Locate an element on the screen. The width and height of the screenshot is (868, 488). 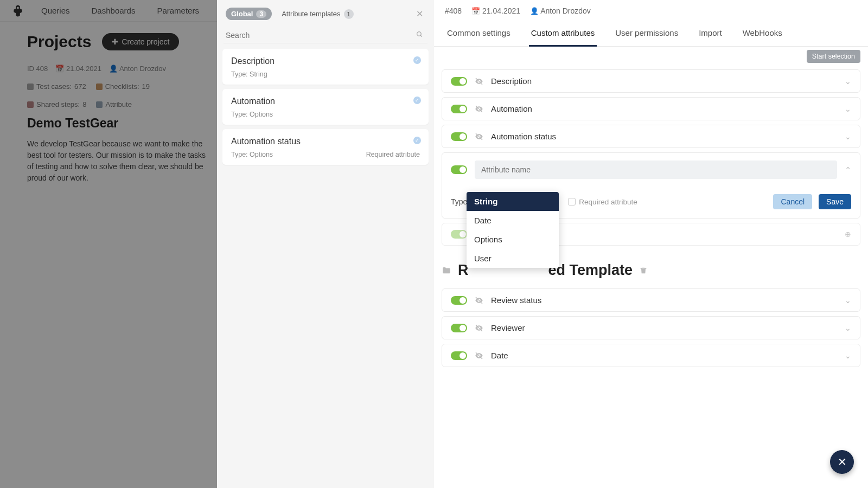
header-date: 21.04.2021 is located at coordinates (501, 11).